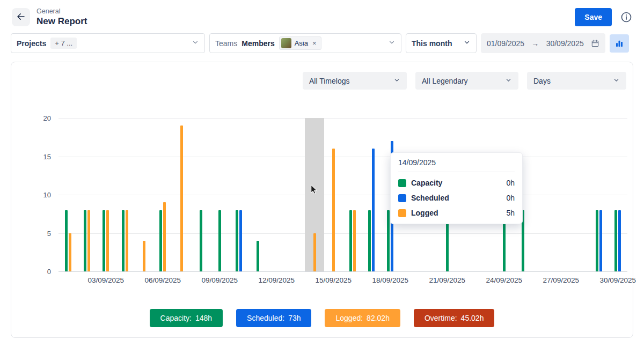 The image size is (644, 347). Describe the element at coordinates (378, 318) in the screenshot. I see `total-badge-value: 82.02h` at that location.